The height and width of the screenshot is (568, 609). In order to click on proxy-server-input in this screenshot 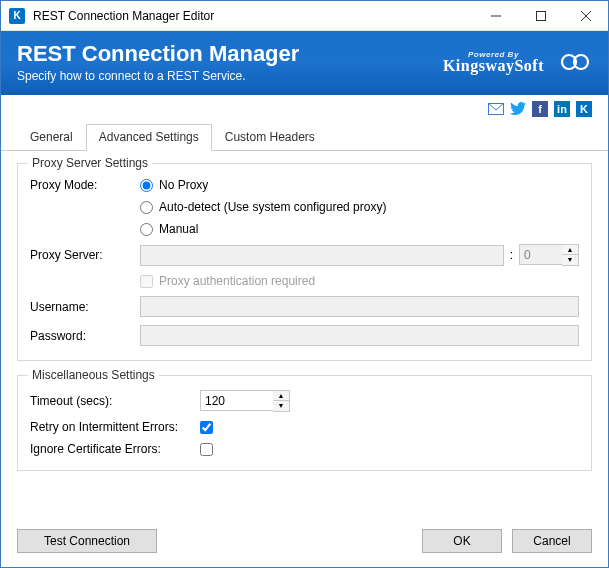, I will do `click(322, 256)`.